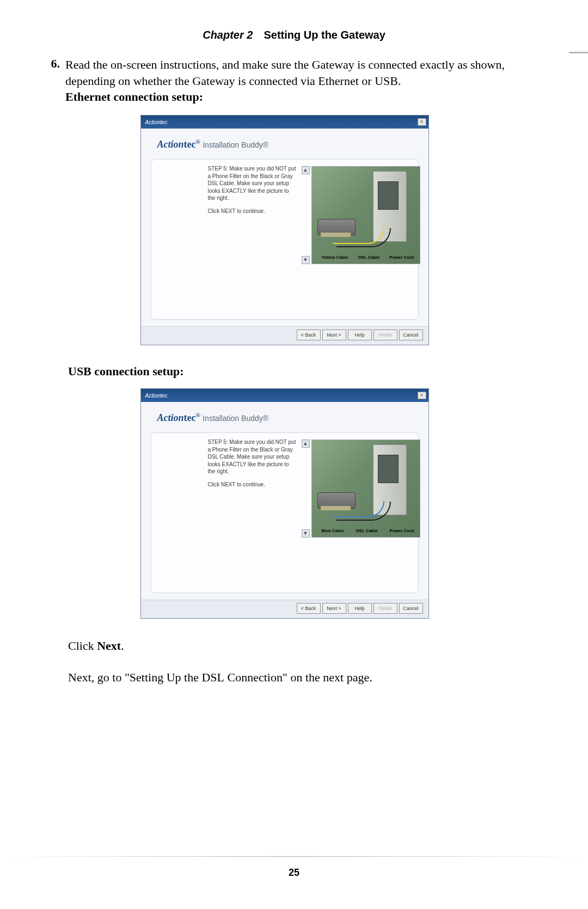  What do you see at coordinates (109, 646) in the screenshot?
I see `click-next-bold: Next` at bounding box center [109, 646].